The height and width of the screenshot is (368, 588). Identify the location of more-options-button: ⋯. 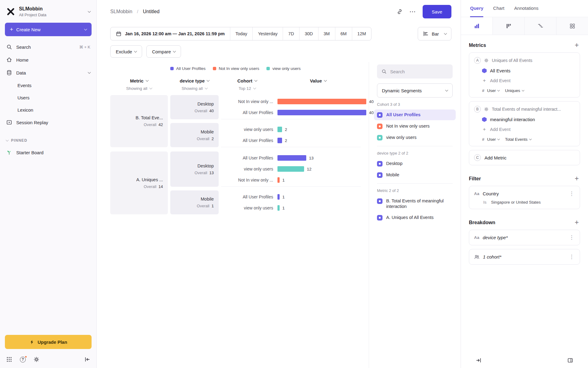
(413, 12).